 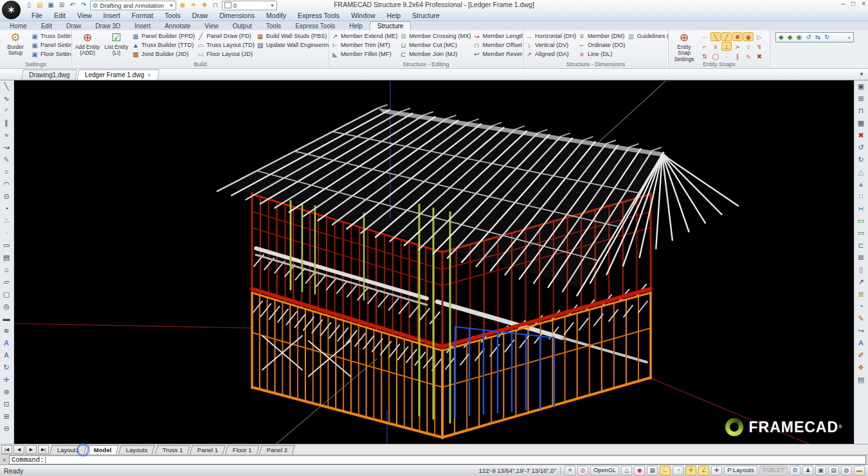 I want to click on truss-layout-td-button: ▭Truss Layout (TD), so click(x=226, y=45).